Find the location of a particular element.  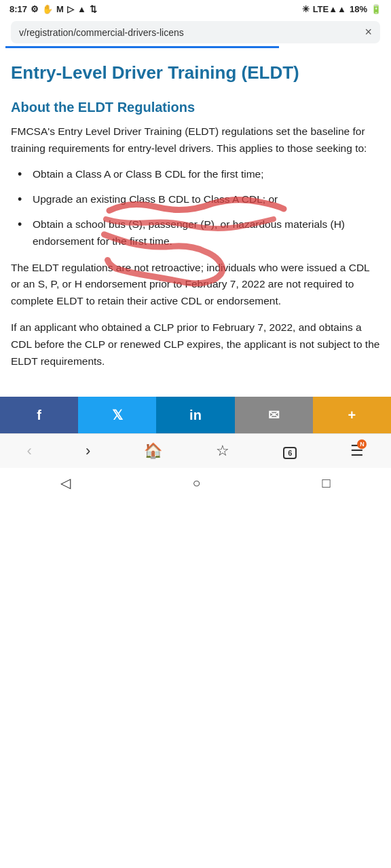

status-bar: 8:17 ⚙ ✋ M ▷ ▲ ⇅ ✳ LTE▲▲ 18% 🔋 is located at coordinates (196, 9).